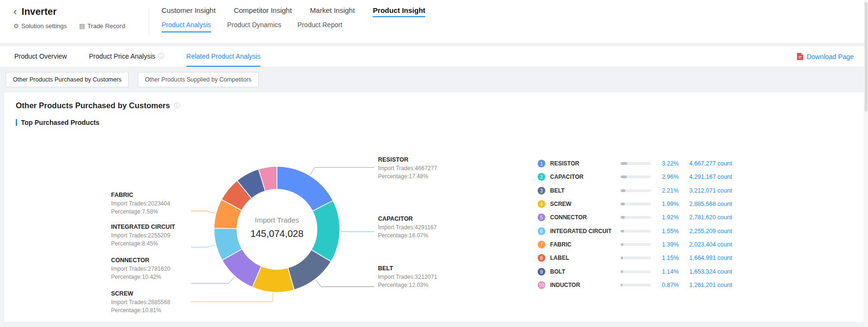 This screenshot has width=868, height=327. What do you see at coordinates (668, 258) in the screenshot?
I see `percent-value: 1.15%` at bounding box center [668, 258].